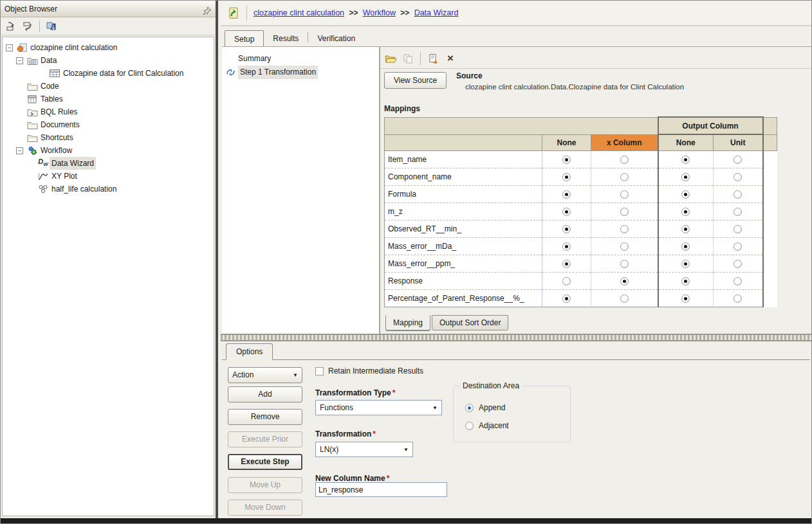 The height and width of the screenshot is (524, 812). Describe the element at coordinates (108, 138) in the screenshot. I see `tree-item-shortcuts: Shortcuts` at that location.